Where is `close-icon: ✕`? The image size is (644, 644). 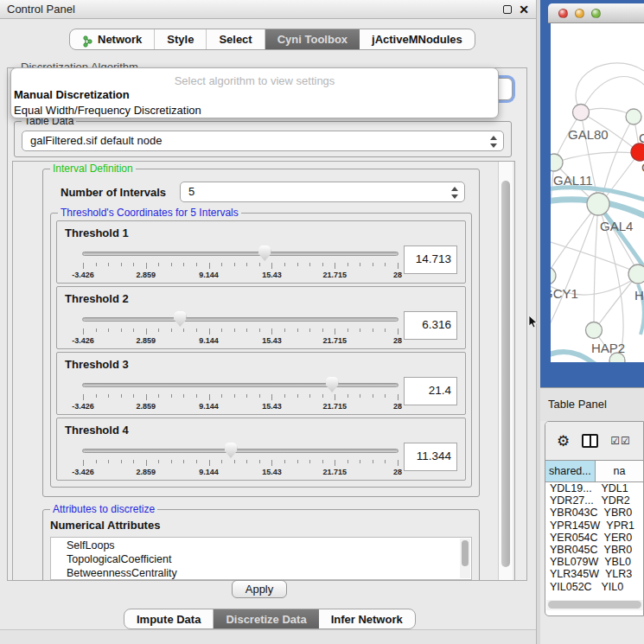
close-icon: ✕ is located at coordinates (524, 10).